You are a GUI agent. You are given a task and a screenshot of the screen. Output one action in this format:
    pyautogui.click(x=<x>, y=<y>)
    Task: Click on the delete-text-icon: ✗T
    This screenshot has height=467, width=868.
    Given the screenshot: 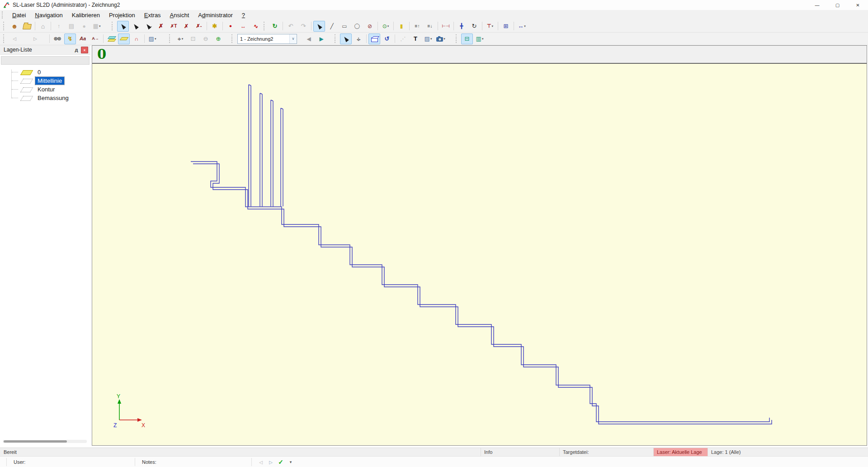 What is the action you would take?
    pyautogui.click(x=174, y=26)
    